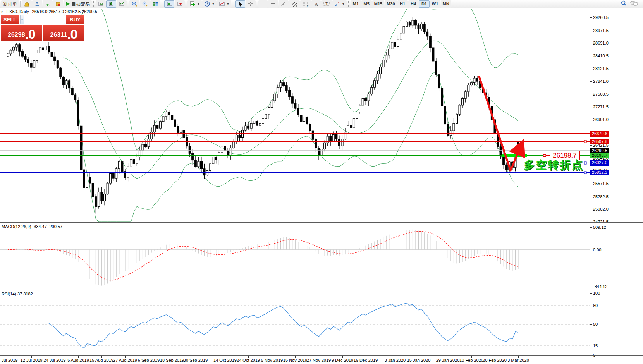  Describe the element at coordinates (22, 33) in the screenshot. I see `sell-price-display: 26298.0` at that location.